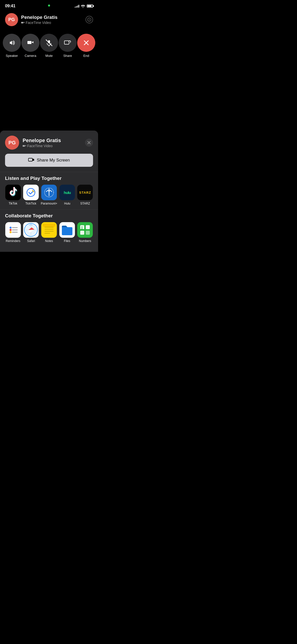 Image resolution: width=297 pixels, height=644 pixels. I want to click on battery-icon, so click(90, 6).